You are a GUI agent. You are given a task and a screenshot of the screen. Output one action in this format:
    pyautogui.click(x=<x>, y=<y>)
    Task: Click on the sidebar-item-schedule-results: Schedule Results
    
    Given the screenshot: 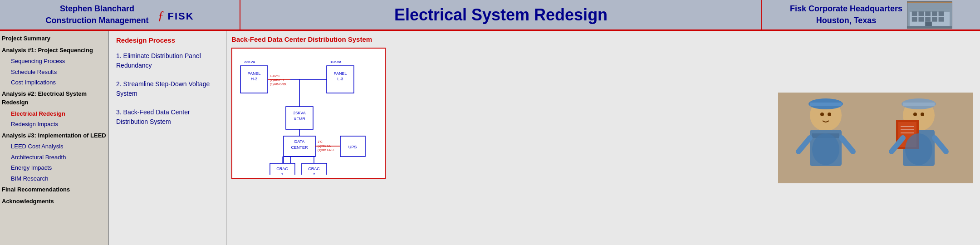 What is the action you would take?
    pyautogui.click(x=54, y=72)
    